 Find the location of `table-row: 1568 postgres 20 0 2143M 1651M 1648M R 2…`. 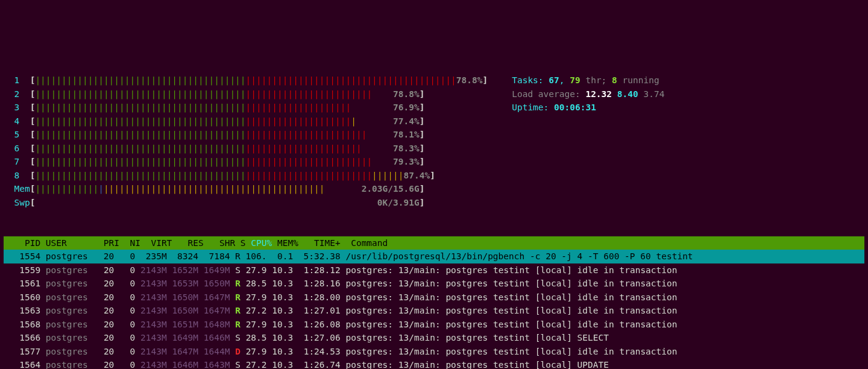

table-row: 1568 postgres 20 0 2143M 1651M 1648M R 2… is located at coordinates (434, 324).